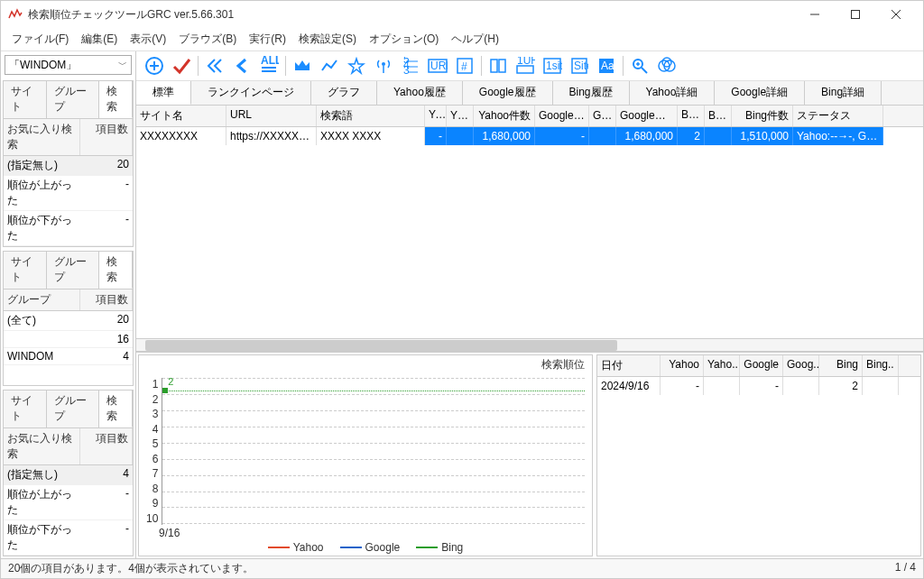  Describe the element at coordinates (267, 40) in the screenshot. I see `menu-run: 実行(R)` at that location.